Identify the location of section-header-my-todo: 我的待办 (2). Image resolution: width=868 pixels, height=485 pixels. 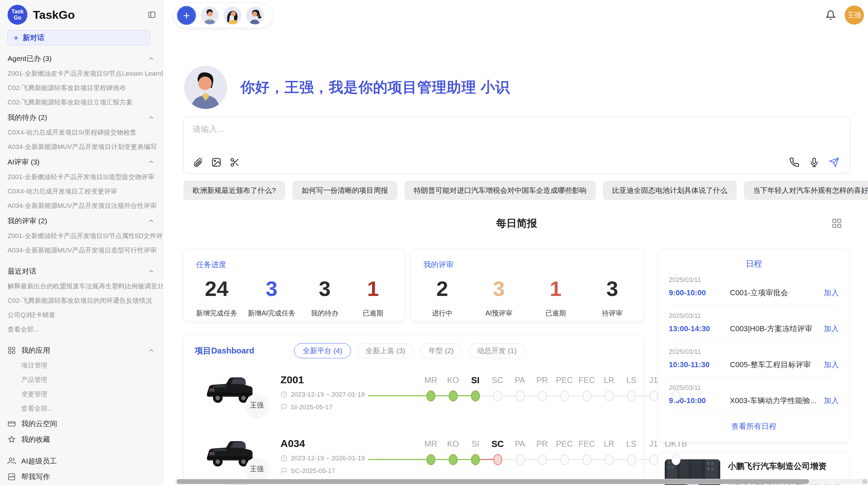
(82, 117).